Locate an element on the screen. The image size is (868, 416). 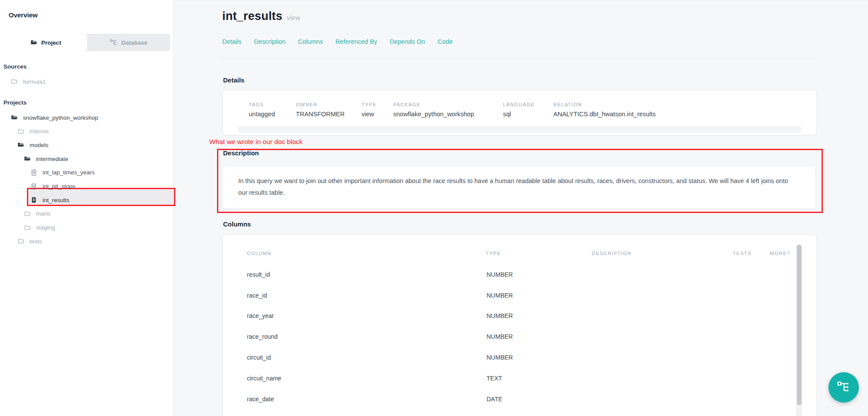
tree-item-label: marts is located at coordinates (43, 213).